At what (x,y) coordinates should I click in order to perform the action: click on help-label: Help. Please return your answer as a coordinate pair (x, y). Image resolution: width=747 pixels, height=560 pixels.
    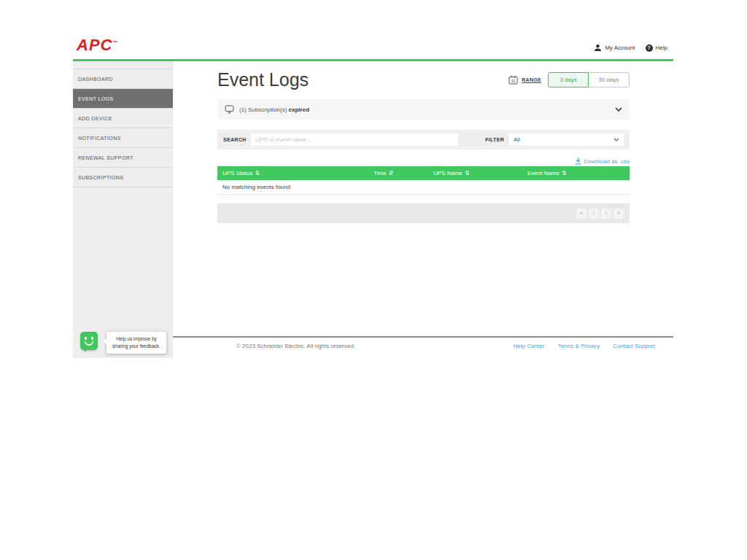
    Looking at the image, I should click on (662, 48).